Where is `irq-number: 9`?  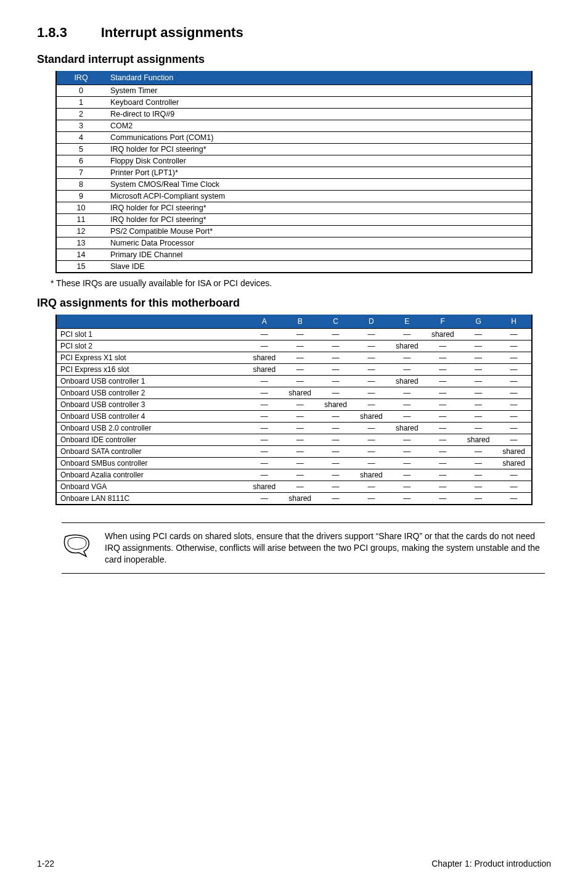
irq-number: 9 is located at coordinates (81, 196).